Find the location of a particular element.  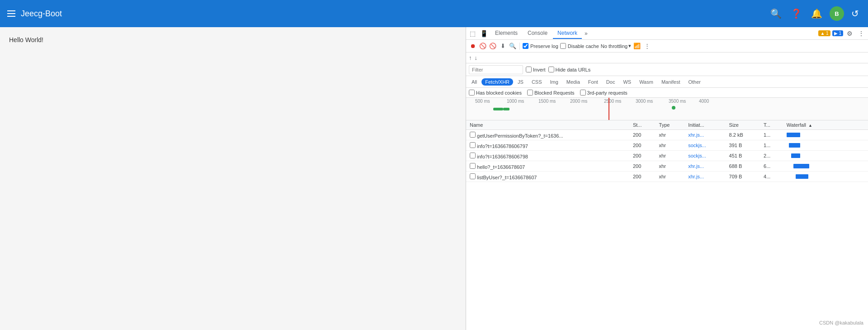

cell-status-2: 200 is located at coordinates (642, 156).